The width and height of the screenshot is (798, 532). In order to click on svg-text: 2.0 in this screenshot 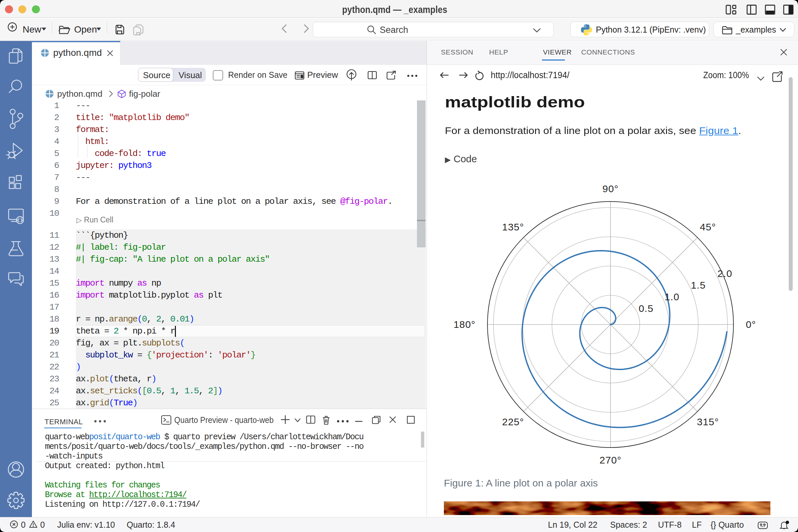, I will do `click(725, 273)`.